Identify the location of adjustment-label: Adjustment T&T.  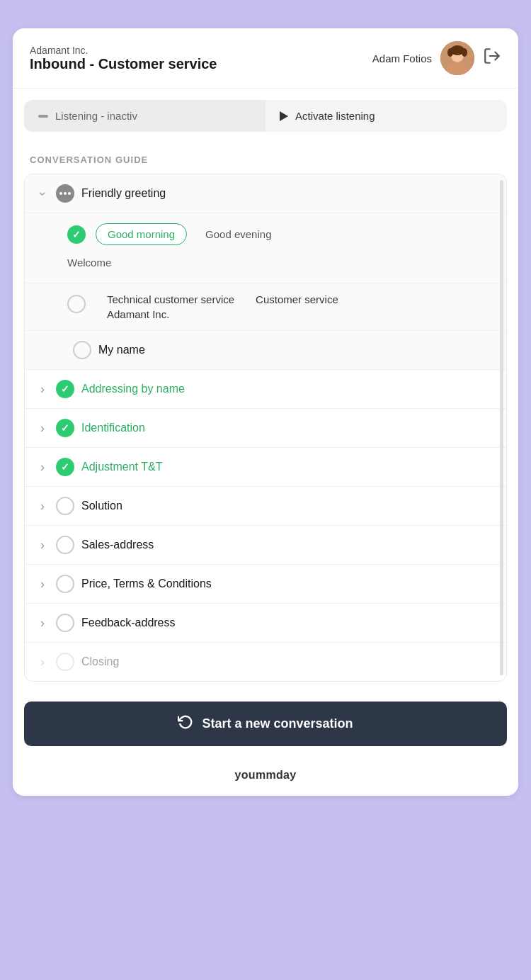
(122, 467).